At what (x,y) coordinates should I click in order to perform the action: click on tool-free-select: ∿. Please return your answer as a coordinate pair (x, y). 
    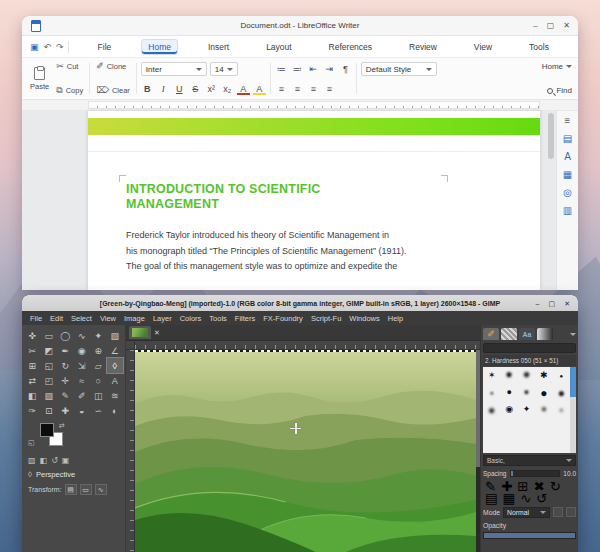
    Looking at the image, I should click on (82, 336).